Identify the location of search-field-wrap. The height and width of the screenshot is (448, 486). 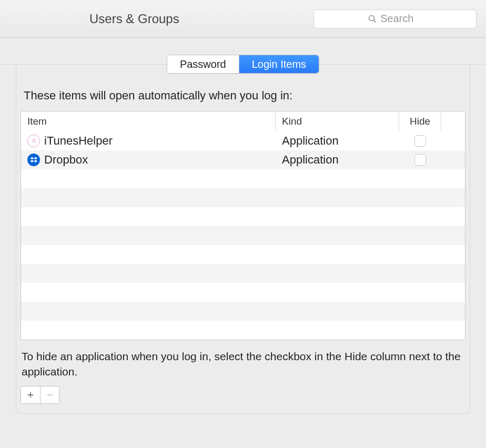
(395, 19).